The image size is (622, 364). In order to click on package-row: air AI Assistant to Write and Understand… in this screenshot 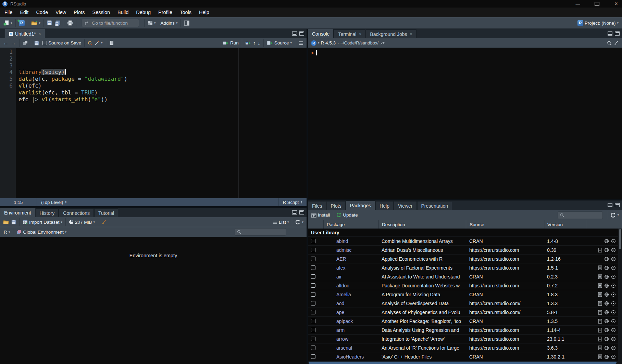, I will do `click(465, 277)`.